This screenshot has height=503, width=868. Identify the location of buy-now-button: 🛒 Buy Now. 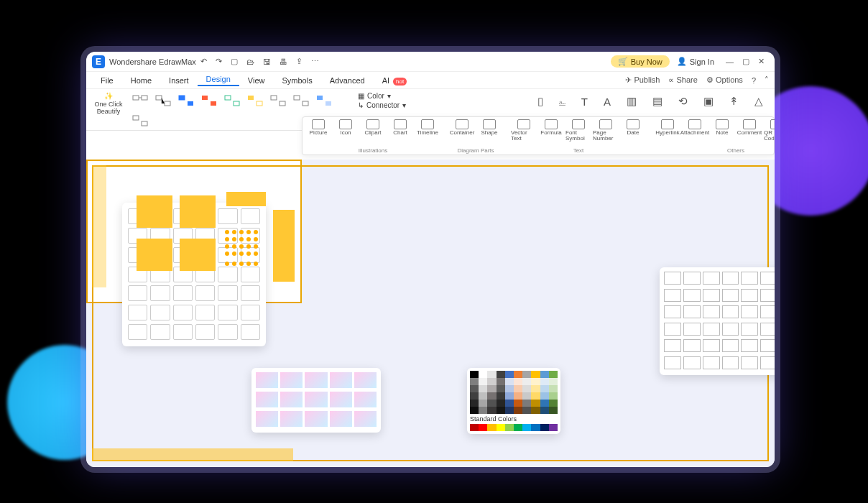
(640, 62).